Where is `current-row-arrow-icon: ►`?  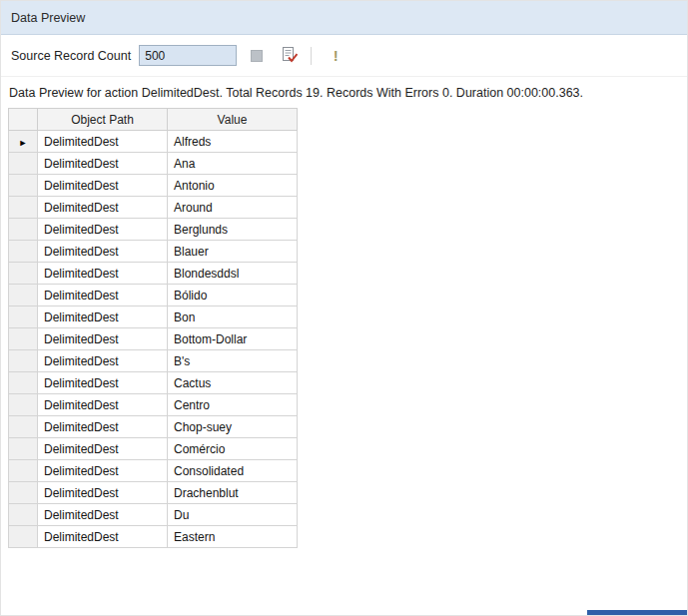 current-row-arrow-icon: ► is located at coordinates (24, 143).